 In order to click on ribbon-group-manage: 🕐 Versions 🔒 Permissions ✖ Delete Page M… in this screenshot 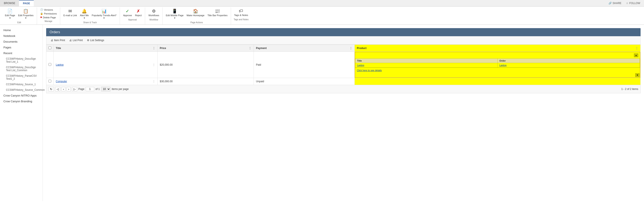, I will do `click(48, 16)`.